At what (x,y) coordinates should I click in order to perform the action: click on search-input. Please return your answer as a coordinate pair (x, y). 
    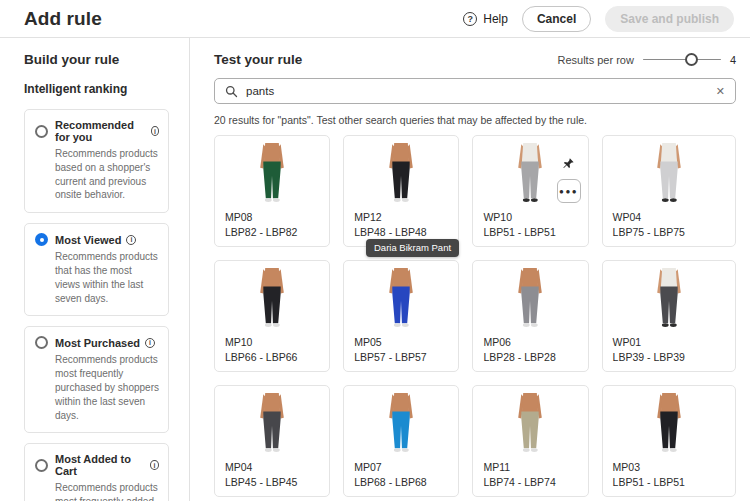
    Looking at the image, I should click on (477, 91).